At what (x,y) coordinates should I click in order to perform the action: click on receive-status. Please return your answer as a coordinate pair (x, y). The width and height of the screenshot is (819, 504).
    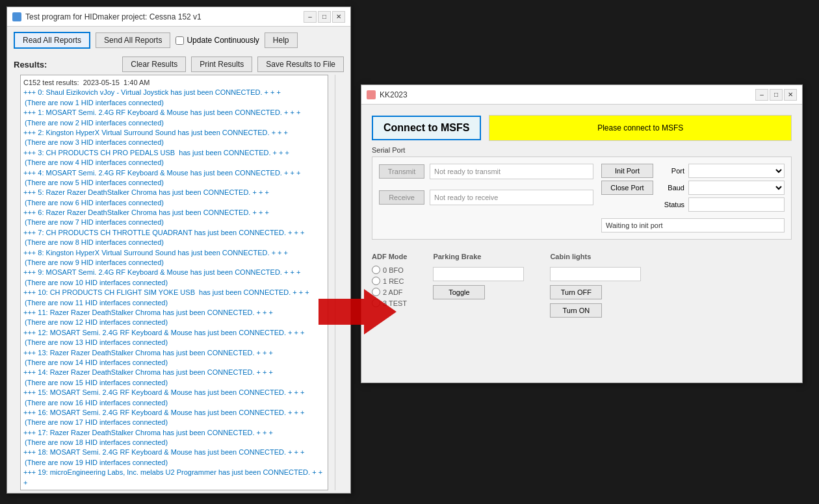
    Looking at the image, I should click on (512, 197).